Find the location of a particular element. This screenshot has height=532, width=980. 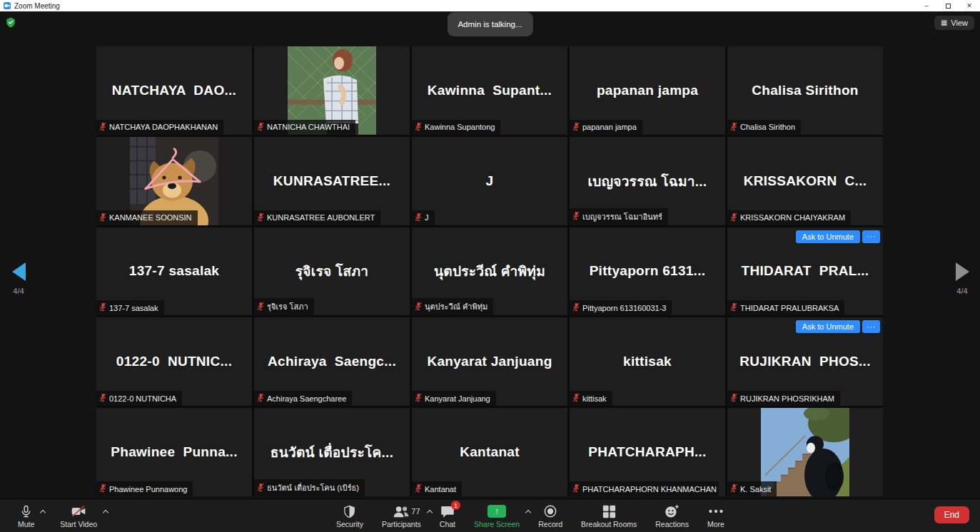

participant-name-text: NATNICHA CHAWTHAI is located at coordinates (308, 127).